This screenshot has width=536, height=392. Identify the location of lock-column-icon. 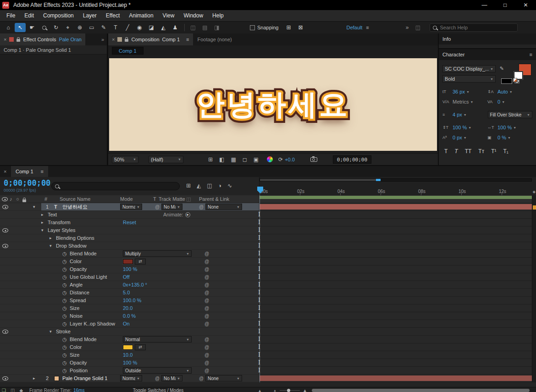
(24, 201).